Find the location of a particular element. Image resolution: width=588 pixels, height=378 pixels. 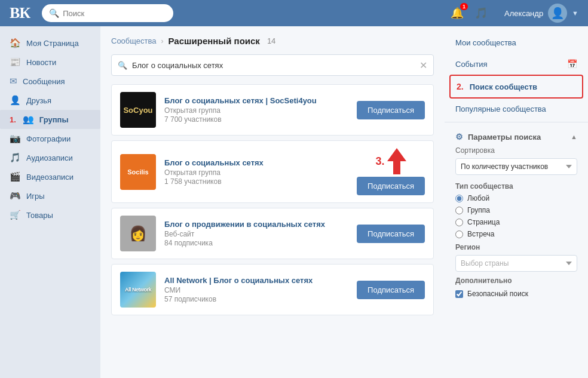

community-name-socilis: Блог о социальных сетях is located at coordinates (256, 162).